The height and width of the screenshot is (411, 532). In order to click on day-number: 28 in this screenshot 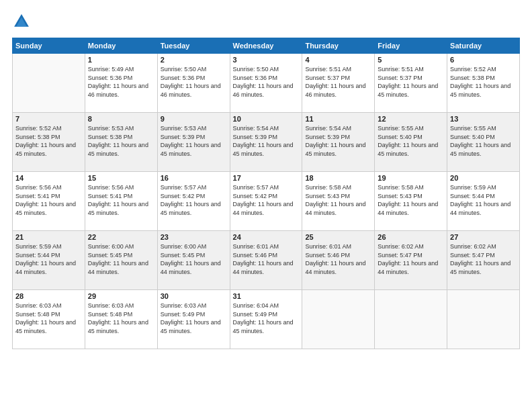, I will do `click(48, 296)`.